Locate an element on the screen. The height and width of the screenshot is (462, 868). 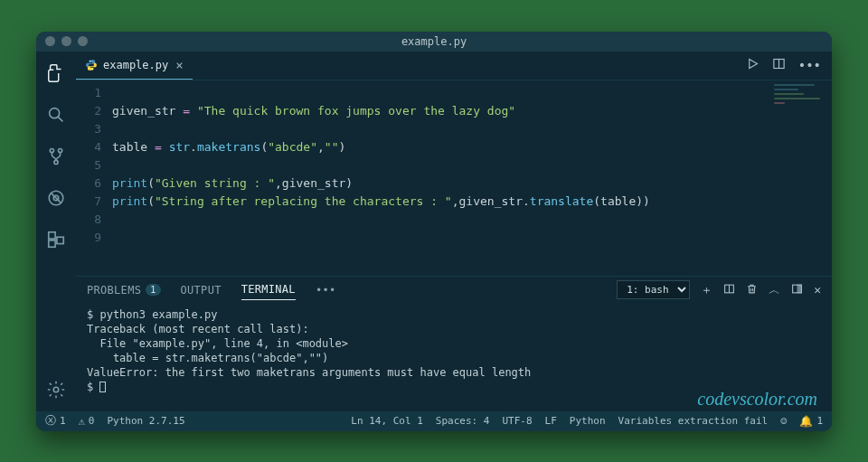
status-feedback: ☺ is located at coordinates (783, 421).